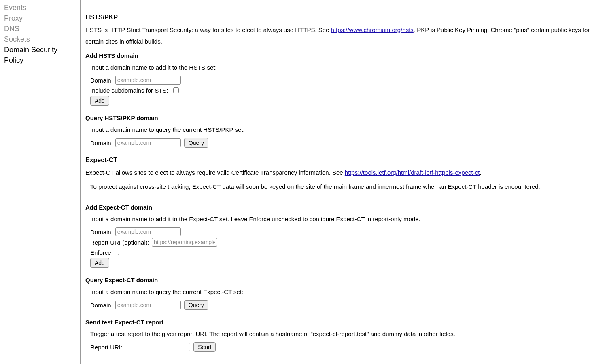  What do you see at coordinates (196, 305) in the screenshot?
I see `query-expect-ct-button: Query` at bounding box center [196, 305].